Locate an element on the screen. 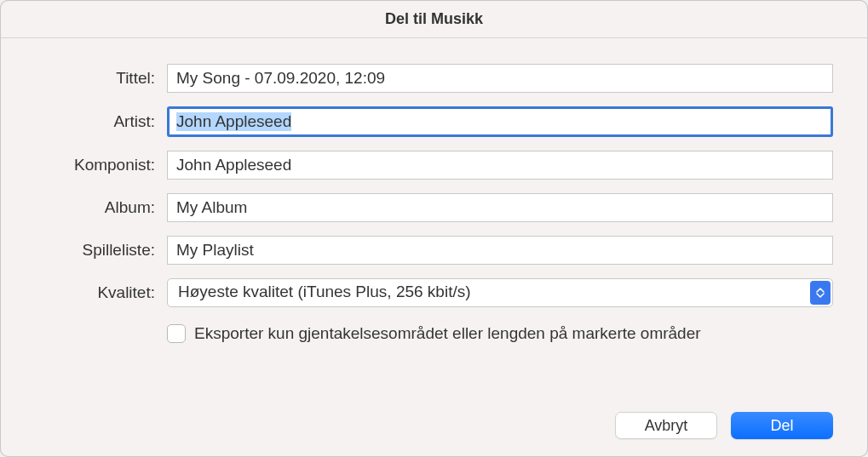 This screenshot has height=457, width=868. playlist-label: Spilleliste: is located at coordinates (101, 250).